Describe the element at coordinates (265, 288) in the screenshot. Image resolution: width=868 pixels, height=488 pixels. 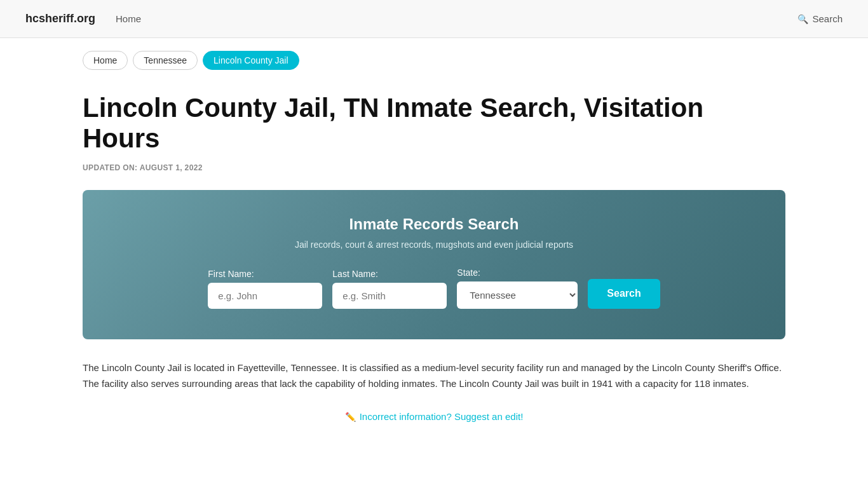
I see `first-name-group: First Name:` at that location.